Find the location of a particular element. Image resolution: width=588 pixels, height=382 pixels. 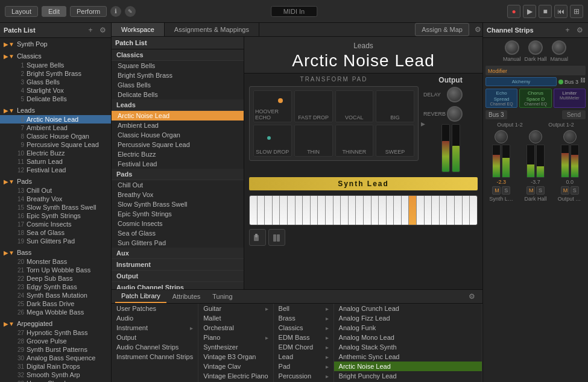

cpatch-item-chill-out-c: Chill Out is located at coordinates (177, 185).